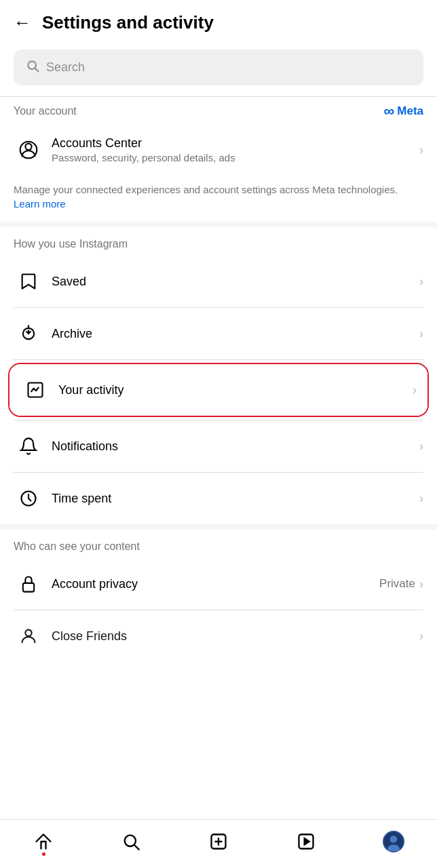 The image size is (437, 868). Describe the element at coordinates (43, 842) in the screenshot. I see `home-icon` at that location.